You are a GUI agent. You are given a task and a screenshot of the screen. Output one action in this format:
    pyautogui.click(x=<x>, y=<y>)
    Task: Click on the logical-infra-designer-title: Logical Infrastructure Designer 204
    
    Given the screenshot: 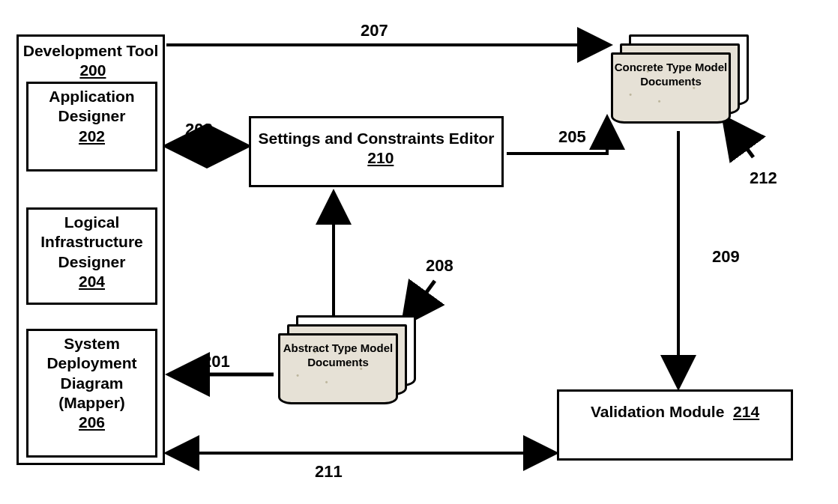 What is the action you would take?
    pyautogui.click(x=91, y=252)
    